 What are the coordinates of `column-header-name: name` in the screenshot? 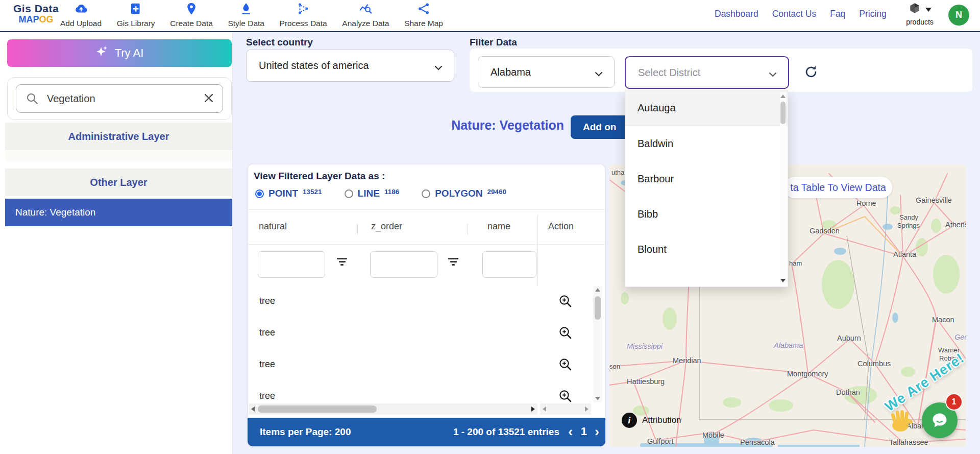 It's located at (499, 227).